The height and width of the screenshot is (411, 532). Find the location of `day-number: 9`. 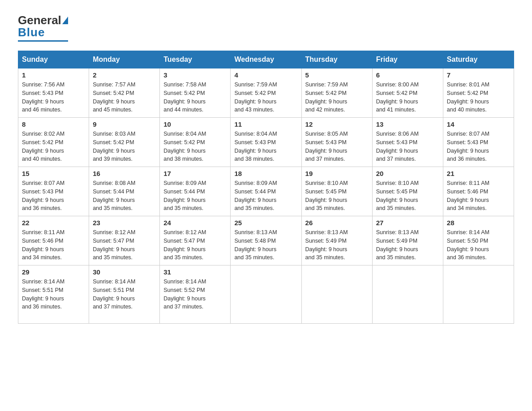

day-number: 9 is located at coordinates (124, 124).